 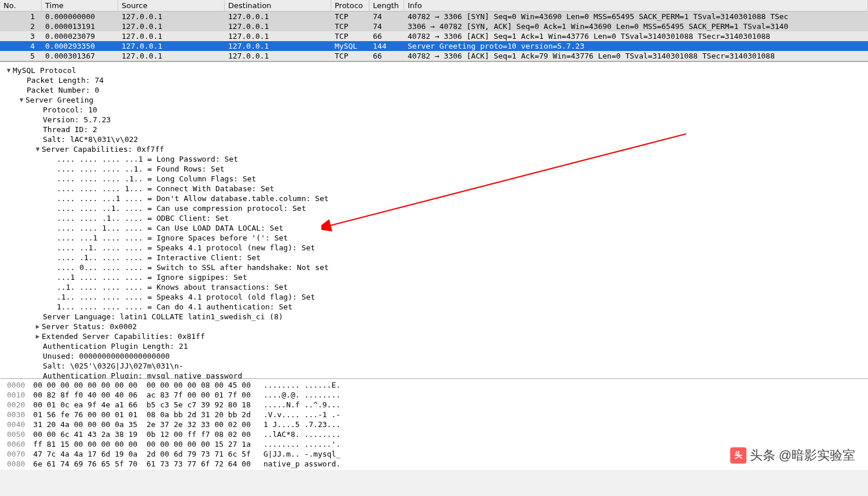 What do you see at coordinates (434, 119) in the screenshot?
I see `tree-version: Version: 5.7.23` at bounding box center [434, 119].